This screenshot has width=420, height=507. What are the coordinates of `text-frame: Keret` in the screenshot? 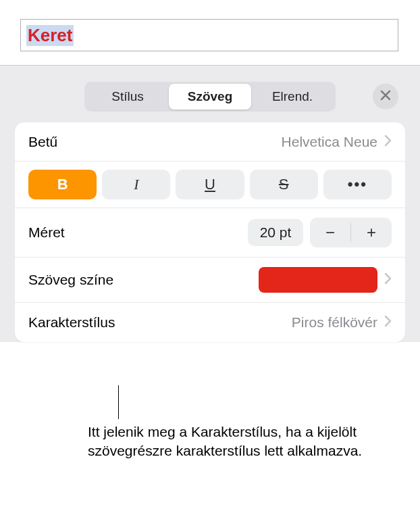 It's located at (209, 35).